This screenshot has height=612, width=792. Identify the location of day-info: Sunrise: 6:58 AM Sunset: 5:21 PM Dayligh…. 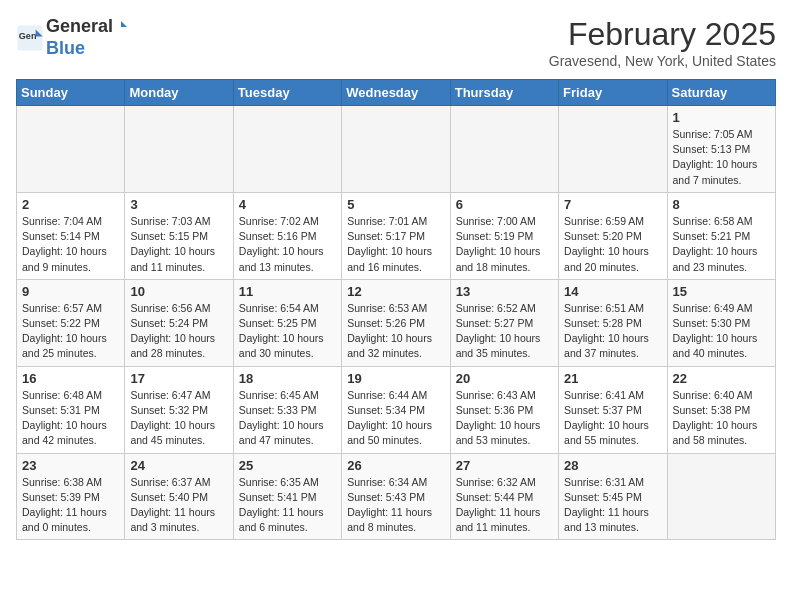
(722, 244).